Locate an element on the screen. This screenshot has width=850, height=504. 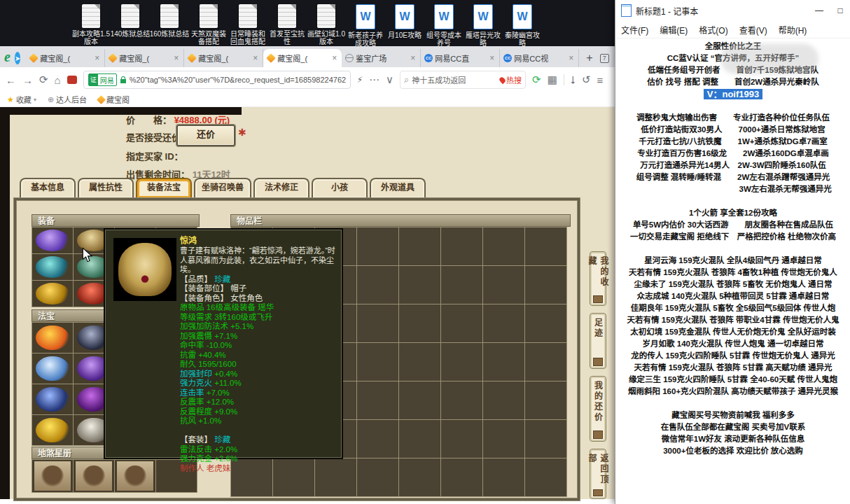
browser-tab: CC网易CC直× is located at coordinates (461, 58).